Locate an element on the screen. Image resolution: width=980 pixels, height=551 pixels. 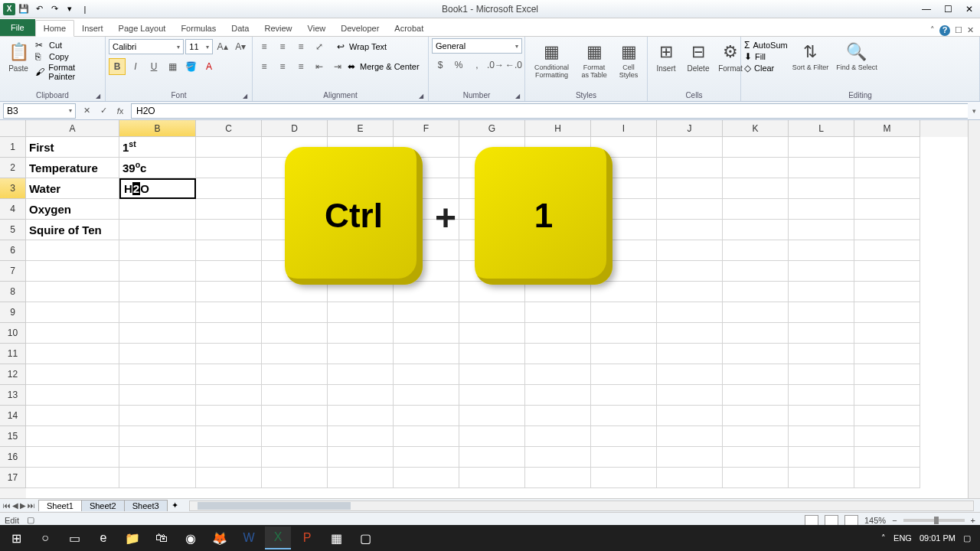
zoom-level: 145% is located at coordinates (875, 520).